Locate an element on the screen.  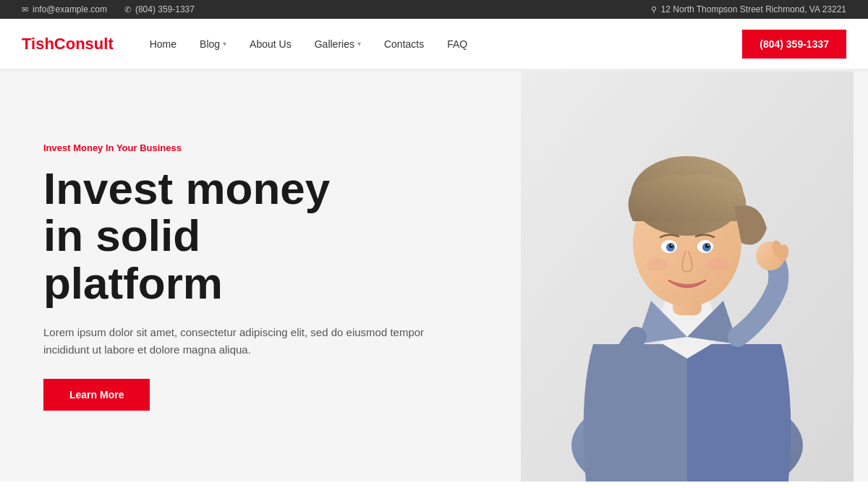
phone-button: (804) 359-1337 is located at coordinates (794, 44).